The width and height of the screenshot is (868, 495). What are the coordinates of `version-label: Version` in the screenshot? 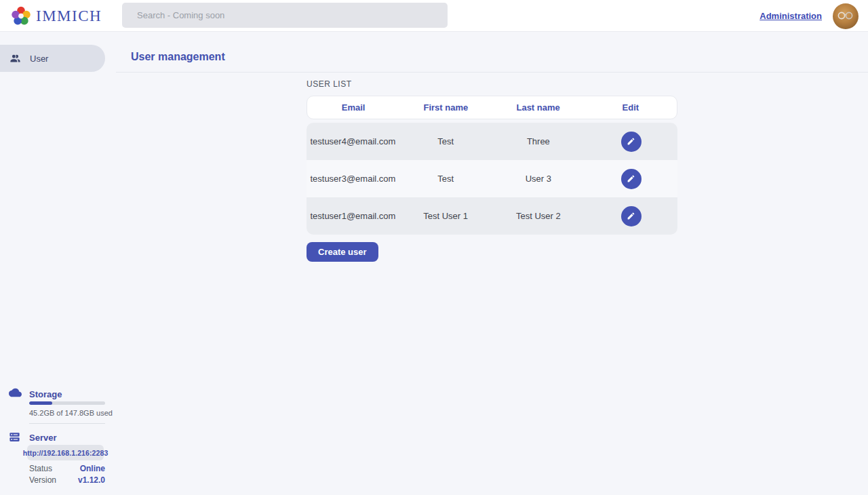 It's located at (43, 480).